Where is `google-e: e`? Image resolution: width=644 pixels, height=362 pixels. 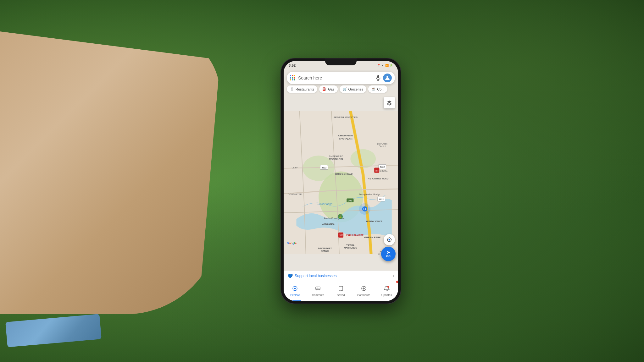 google-e: e is located at coordinates (296, 243).